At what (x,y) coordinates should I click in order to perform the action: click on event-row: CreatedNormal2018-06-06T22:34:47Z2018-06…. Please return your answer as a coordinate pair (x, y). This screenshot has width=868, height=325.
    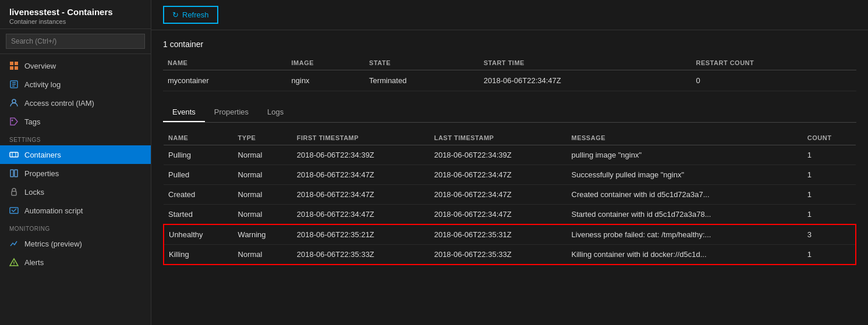
    Looking at the image, I should click on (510, 195).